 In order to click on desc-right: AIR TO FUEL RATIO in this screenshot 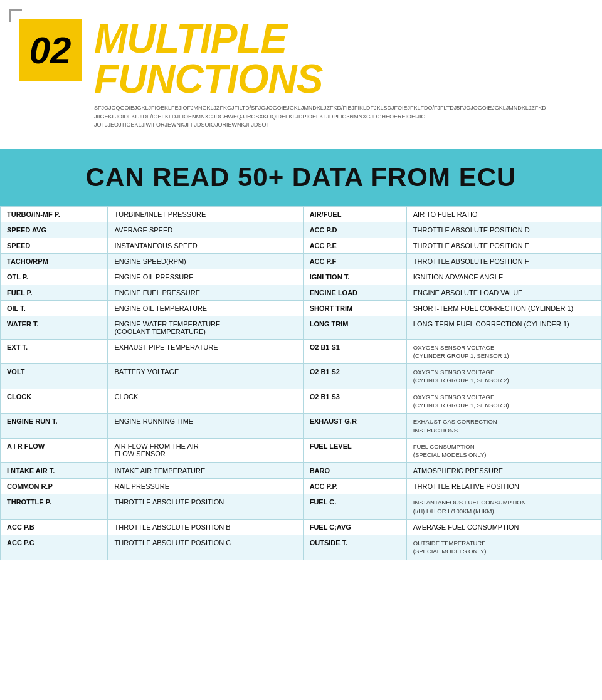, I will do `click(504, 214)`.